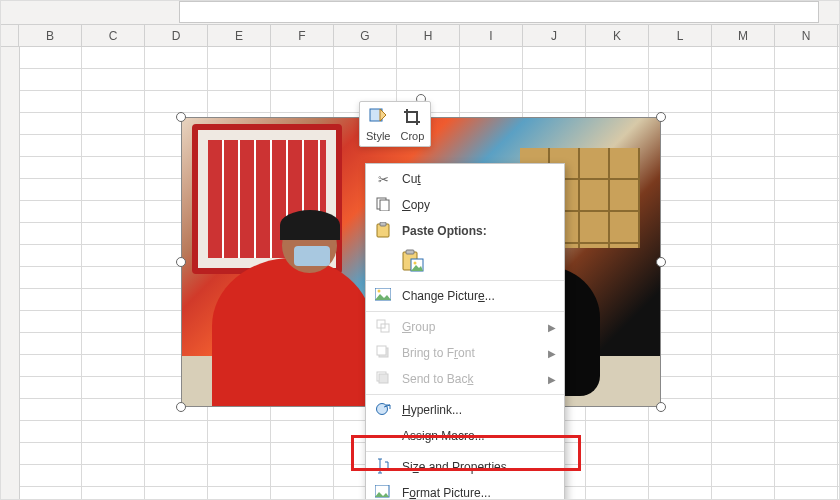 Image resolution: width=840 pixels, height=500 pixels. I want to click on menu-change-picture: Change Picture..., so click(465, 296).